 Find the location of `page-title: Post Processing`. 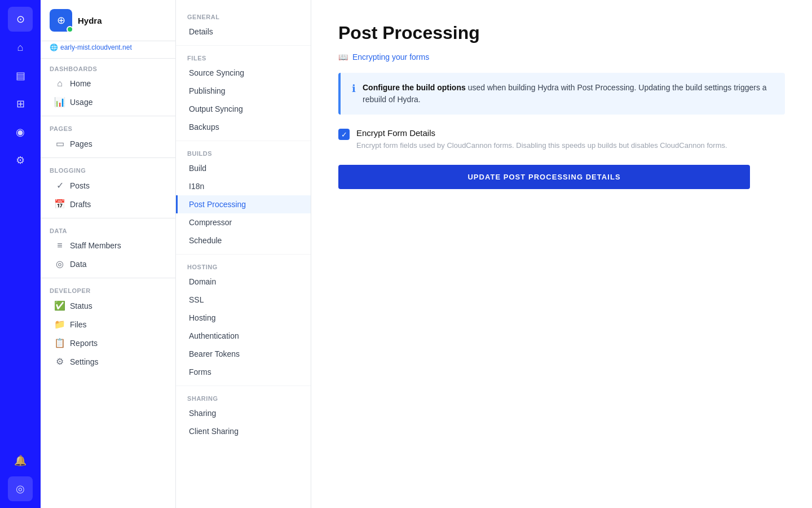

page-title: Post Processing is located at coordinates (562, 33).